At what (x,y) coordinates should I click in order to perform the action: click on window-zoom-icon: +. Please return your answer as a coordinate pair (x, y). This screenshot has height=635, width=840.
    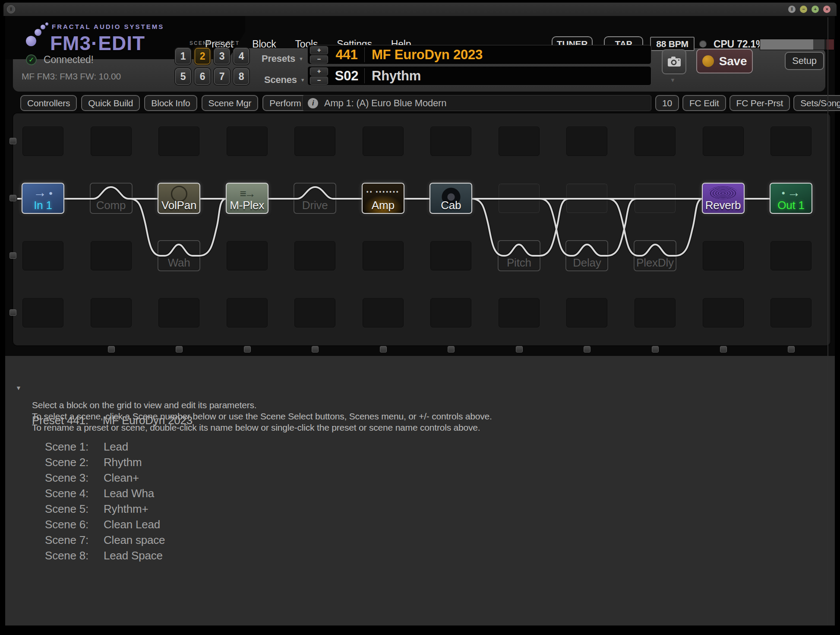
    Looking at the image, I should click on (815, 10).